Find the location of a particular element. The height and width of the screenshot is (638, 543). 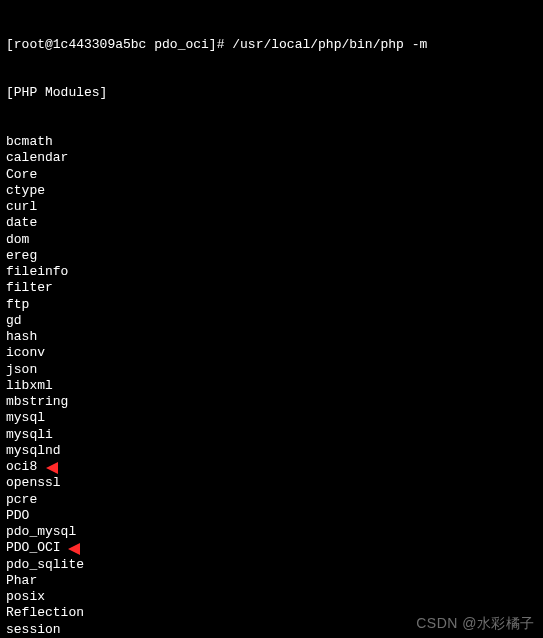

module-line: curl is located at coordinates (272, 207).